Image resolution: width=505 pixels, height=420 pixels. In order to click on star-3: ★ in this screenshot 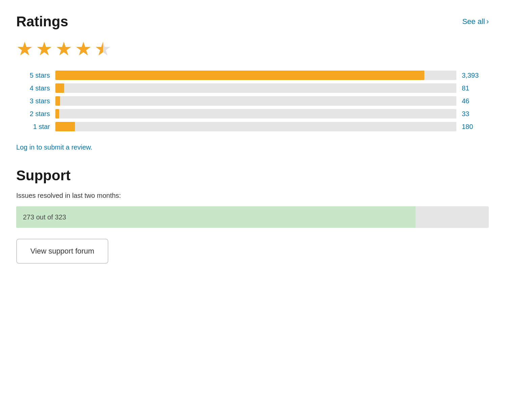, I will do `click(64, 49)`.